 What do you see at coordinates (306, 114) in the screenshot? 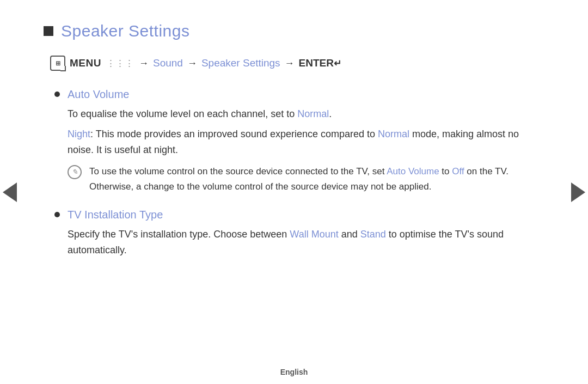
I see `auto-volume-body1: To equalise the volume level on each cha…` at bounding box center [306, 114].